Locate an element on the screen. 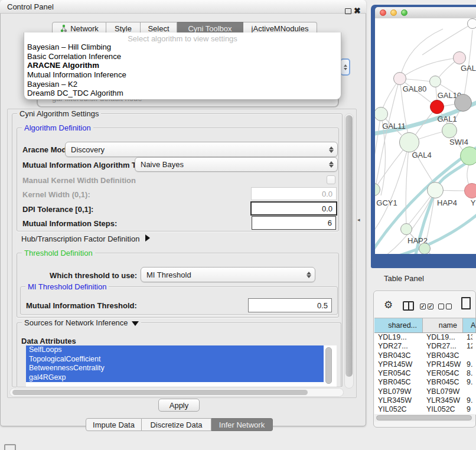  mi-threshold-field: 0.5 is located at coordinates (290, 305).